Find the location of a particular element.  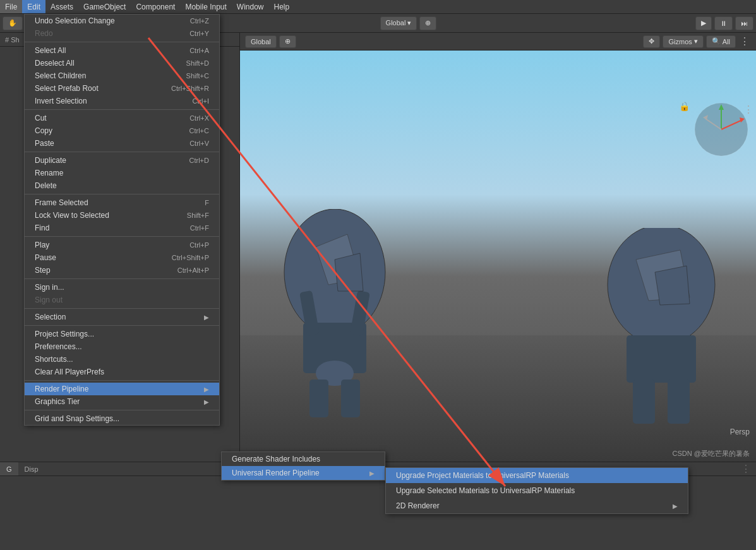

menu-renderpipeline-label: Render Pipeline is located at coordinates (62, 389).